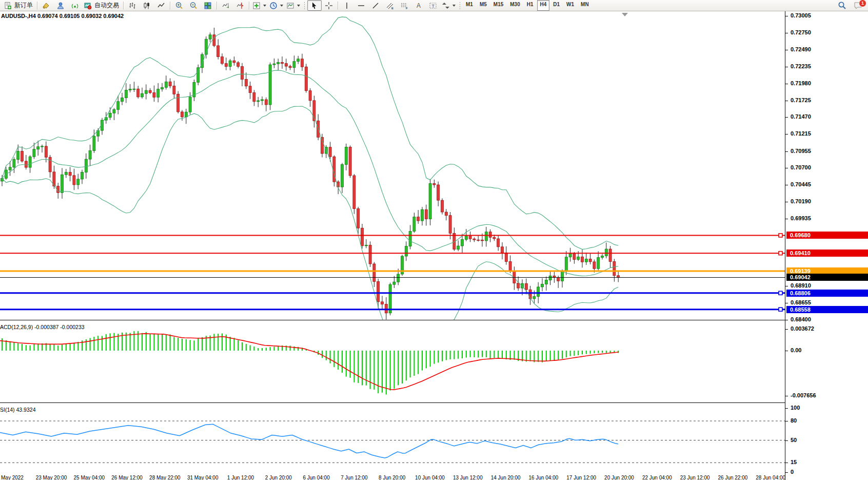 Image resolution: width=868 pixels, height=480 pixels. What do you see at coordinates (433, 5) in the screenshot?
I see `text-label-tool-button: T` at bounding box center [433, 5].